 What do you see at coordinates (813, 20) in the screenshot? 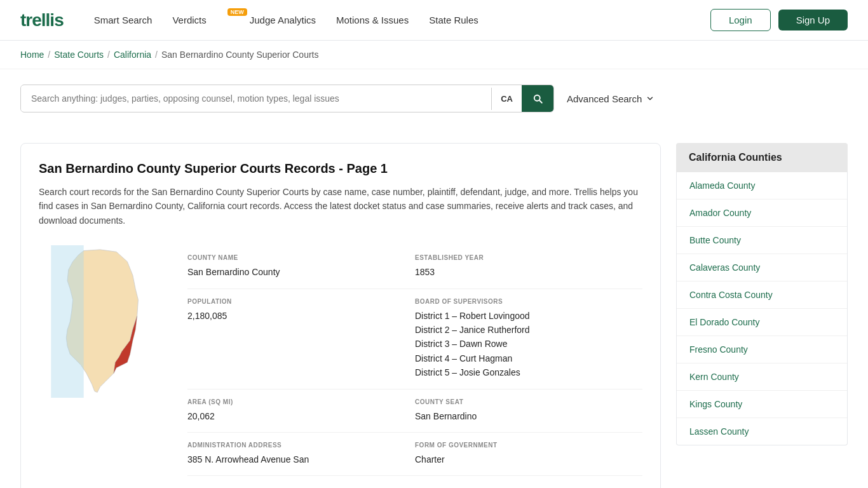
I see `signup-button: Sign Up` at bounding box center [813, 20].